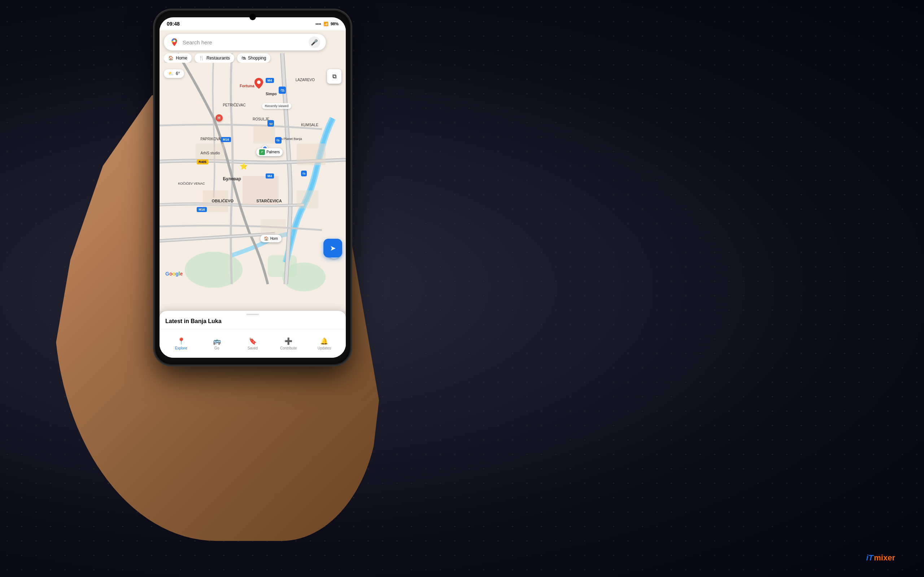 This screenshot has width=924, height=577. I want to click on search-bar: Search here 🎤, so click(245, 42).